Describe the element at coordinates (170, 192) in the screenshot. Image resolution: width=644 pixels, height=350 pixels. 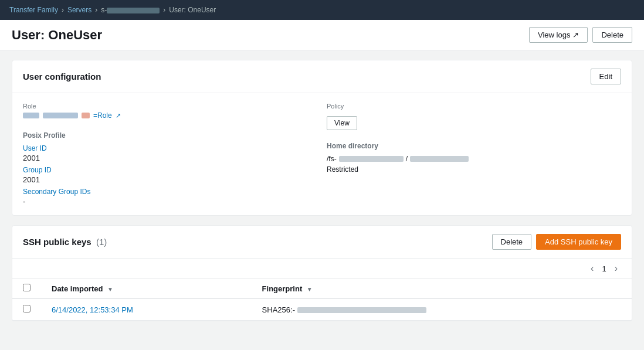
I see `secondary-group-label: Secondary Group IDs` at that location.